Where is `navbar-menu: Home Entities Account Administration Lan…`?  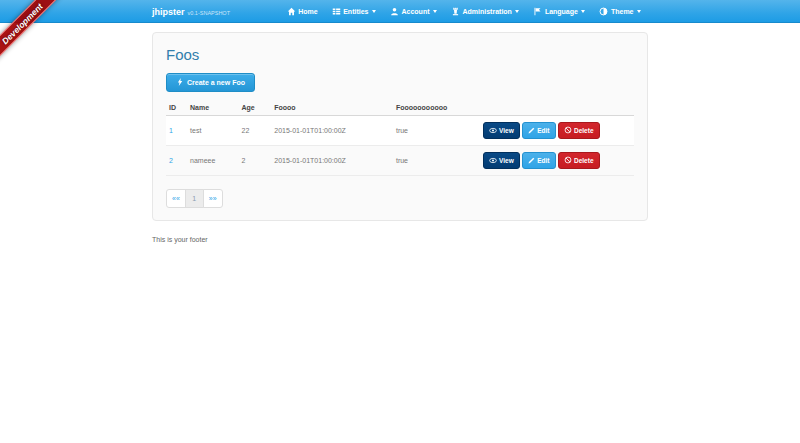
navbar-menu: Home Entities Account Administration Lan… is located at coordinates (464, 12).